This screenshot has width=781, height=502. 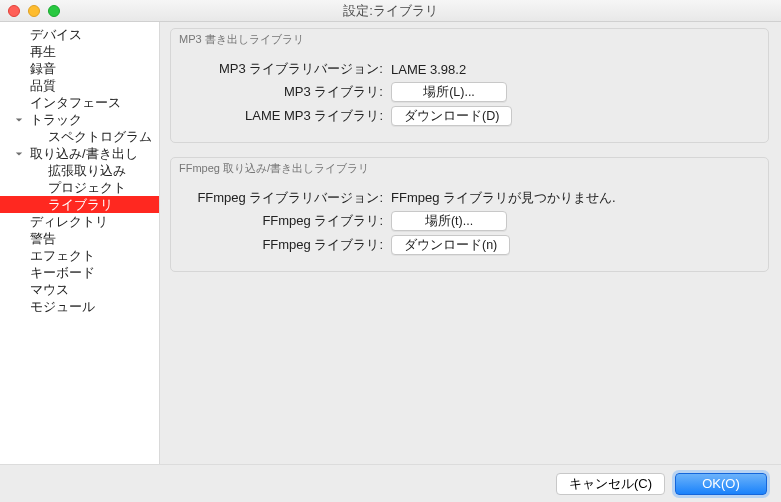 What do you see at coordinates (80, 102) in the screenshot?
I see `sidebar-item-interface: インタフェース` at bounding box center [80, 102].